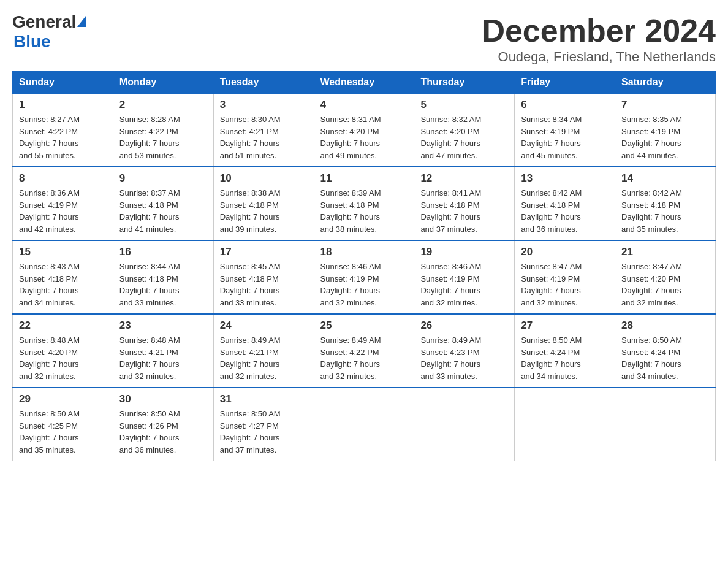  Describe the element at coordinates (565, 83) in the screenshot. I see `header-friday: Friday` at that location.